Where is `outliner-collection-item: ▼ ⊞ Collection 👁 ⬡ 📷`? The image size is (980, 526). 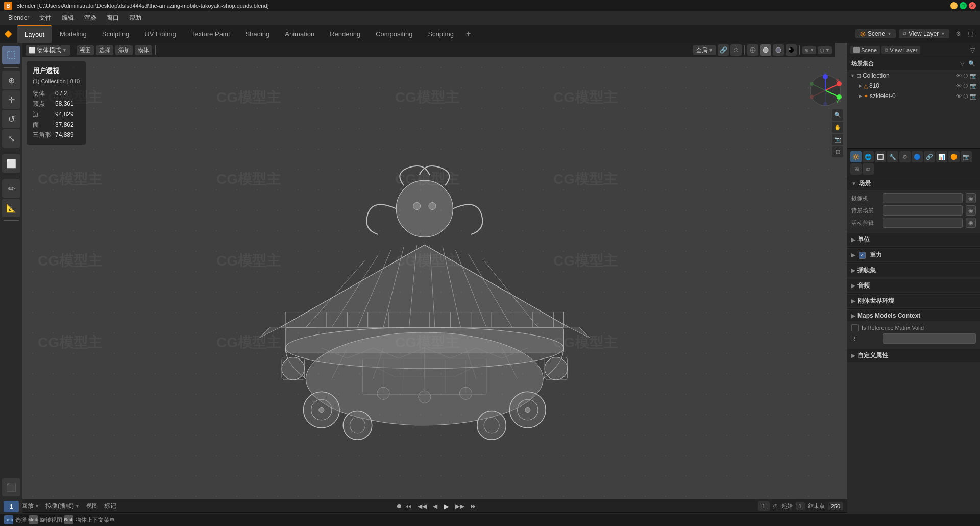
outliner-collection-item: ▼ ⊞ Collection 👁 ⬡ 📷 is located at coordinates (914, 76).